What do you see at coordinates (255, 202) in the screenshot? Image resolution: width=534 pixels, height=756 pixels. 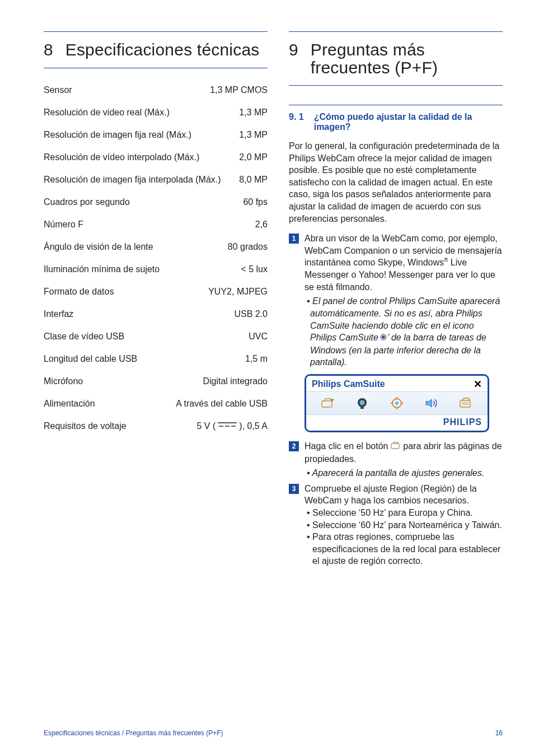 I see `spec-value: 60 fps` at bounding box center [255, 202].